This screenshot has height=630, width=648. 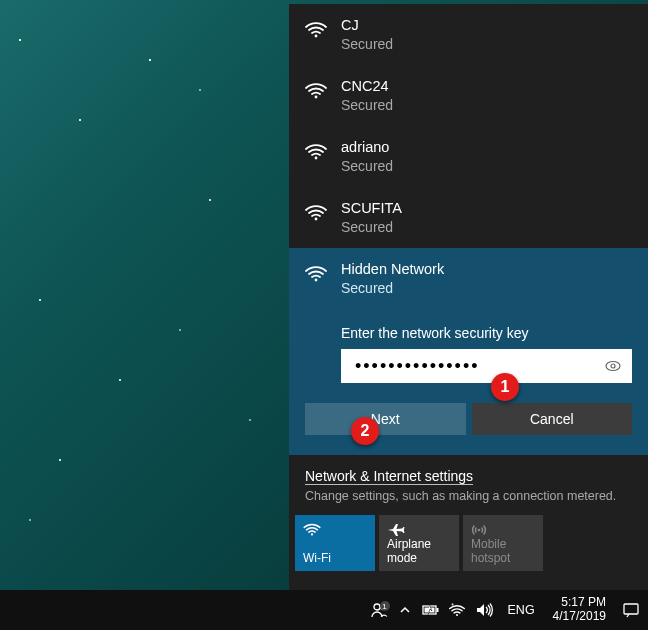 I want to click on tile-label-l1: Mobile, so click(x=504, y=544).